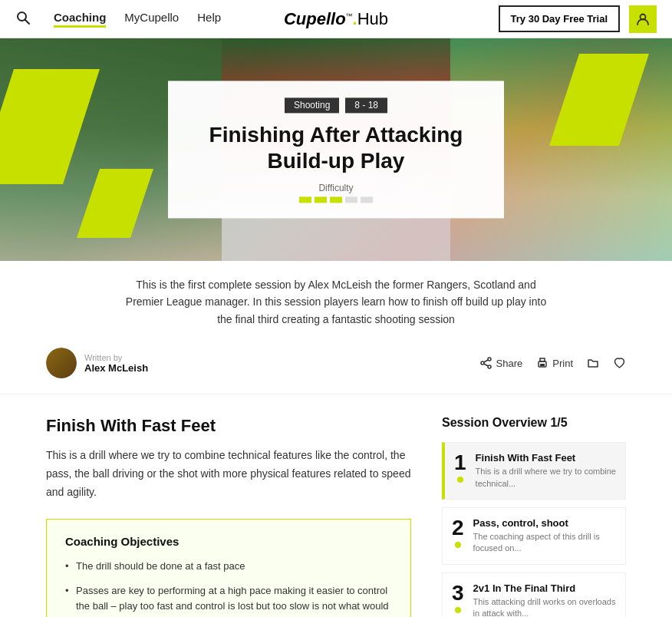 This screenshot has width=672, height=617. Describe the element at coordinates (373, 18) in the screenshot. I see `logo-hub: Hub` at that location.